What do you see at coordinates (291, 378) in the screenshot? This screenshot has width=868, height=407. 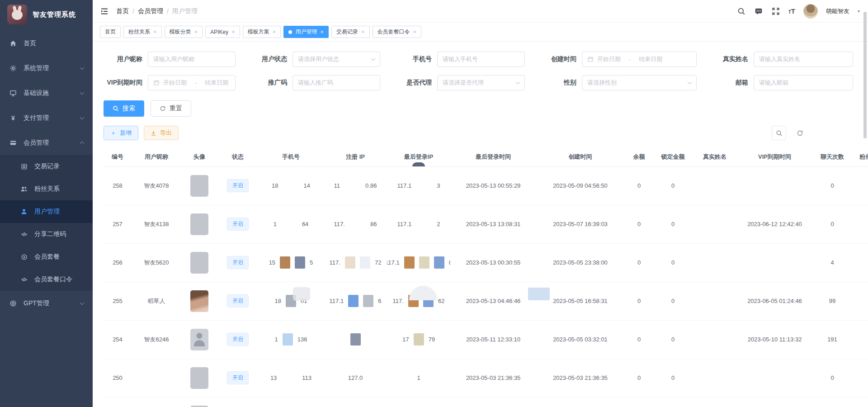 I see `cell-phone: 13113` at bounding box center [291, 378].